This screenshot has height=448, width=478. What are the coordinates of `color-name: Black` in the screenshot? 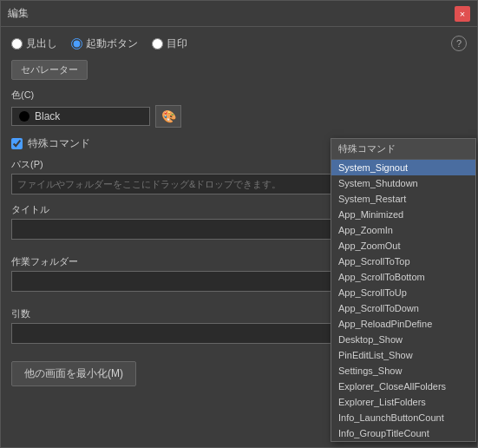 It's located at (47, 116).